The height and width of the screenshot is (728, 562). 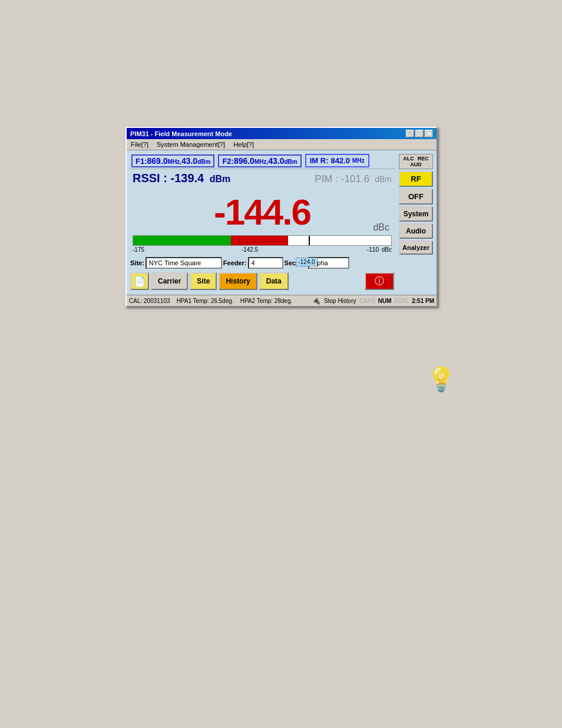 What do you see at coordinates (203, 281) in the screenshot?
I see `site-button: Site` at bounding box center [203, 281].